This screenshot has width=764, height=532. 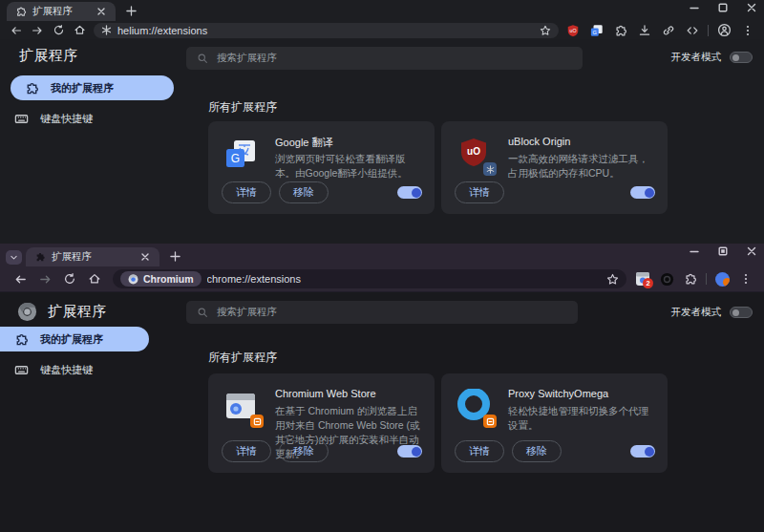 I want to click on toolbar-separator, so click(x=709, y=31).